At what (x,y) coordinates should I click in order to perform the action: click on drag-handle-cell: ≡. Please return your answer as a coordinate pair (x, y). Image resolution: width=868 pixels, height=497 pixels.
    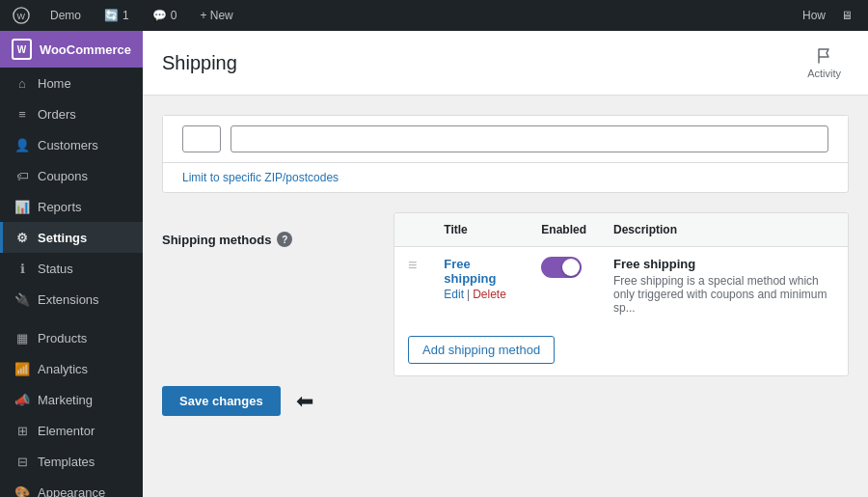
    Looking at the image, I should click on (413, 286).